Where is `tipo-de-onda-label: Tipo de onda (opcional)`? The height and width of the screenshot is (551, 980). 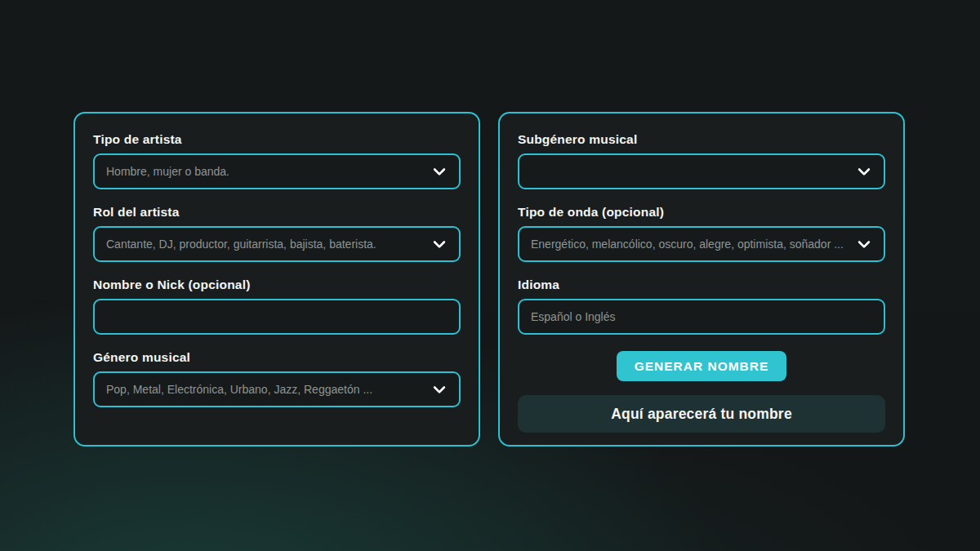 tipo-de-onda-label: Tipo de onda (opcional) is located at coordinates (702, 212).